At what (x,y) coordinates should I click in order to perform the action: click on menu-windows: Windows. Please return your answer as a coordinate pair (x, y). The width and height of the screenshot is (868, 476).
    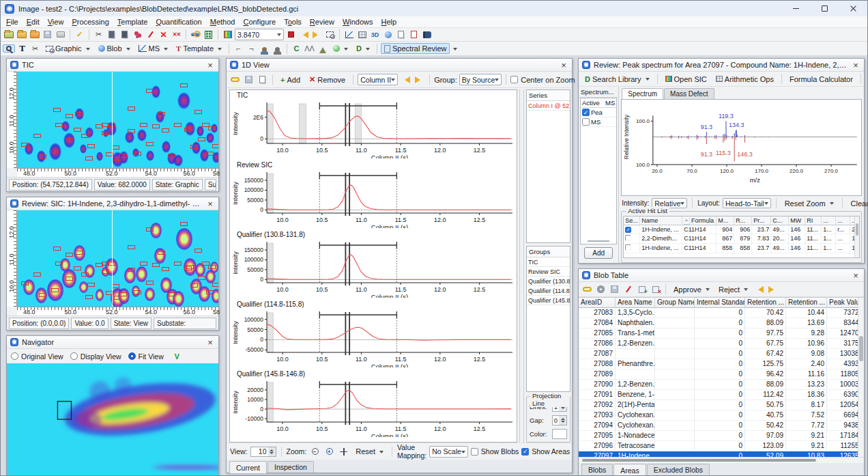
    Looking at the image, I should click on (358, 22).